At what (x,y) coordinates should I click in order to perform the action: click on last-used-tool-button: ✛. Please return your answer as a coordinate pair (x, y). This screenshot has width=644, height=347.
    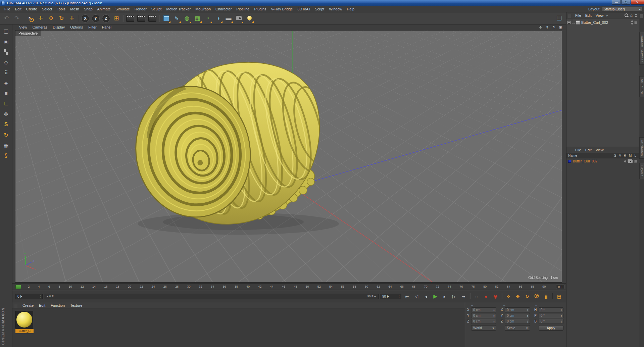
    Looking at the image, I should click on (72, 18).